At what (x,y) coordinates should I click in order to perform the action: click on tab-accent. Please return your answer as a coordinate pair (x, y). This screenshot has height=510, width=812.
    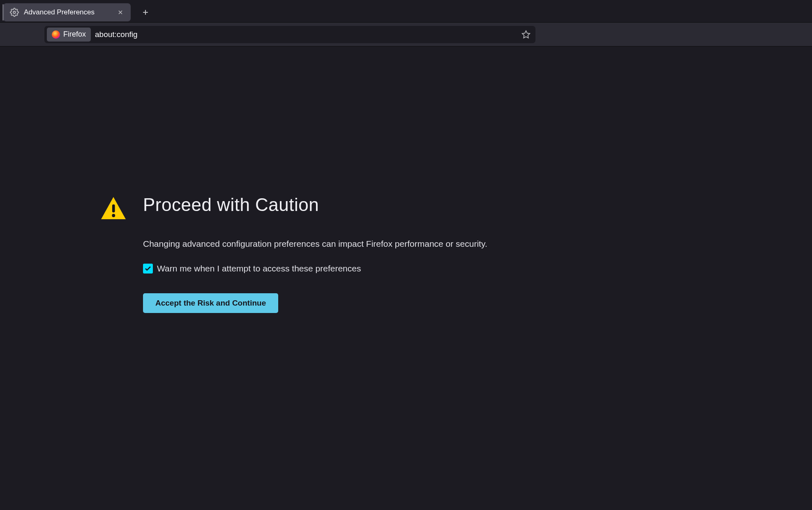
    Looking at the image, I should click on (3, 12).